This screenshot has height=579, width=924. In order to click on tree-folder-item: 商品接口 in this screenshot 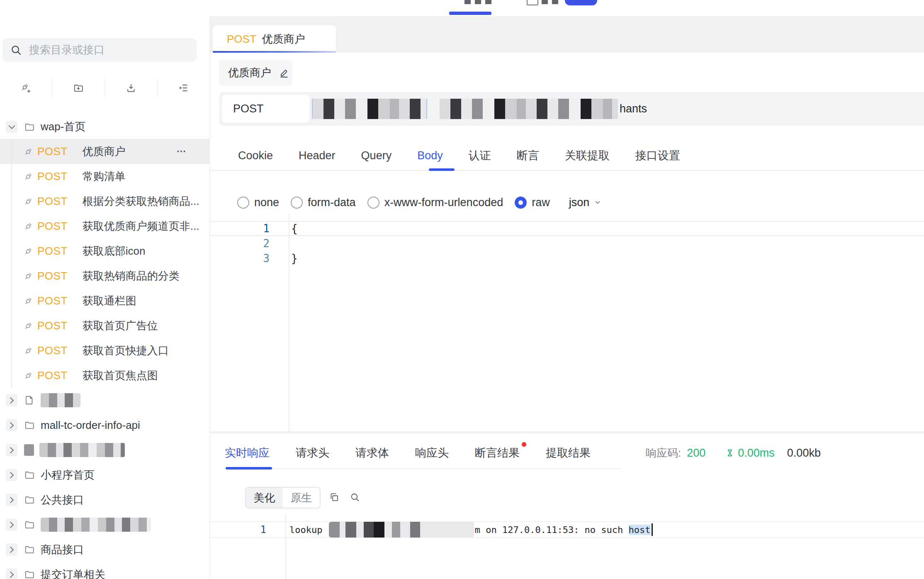, I will do `click(105, 550)`.